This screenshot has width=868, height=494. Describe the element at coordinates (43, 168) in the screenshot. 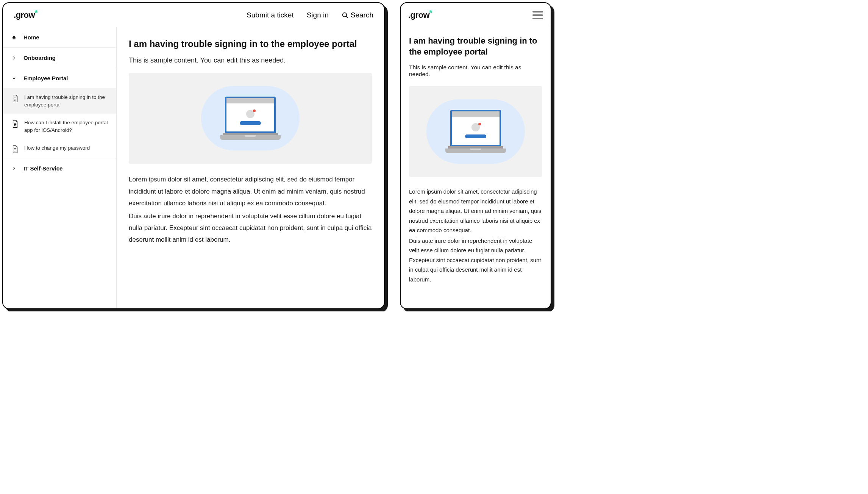

I see `sidebar-it-label: IT Self-Service` at that location.